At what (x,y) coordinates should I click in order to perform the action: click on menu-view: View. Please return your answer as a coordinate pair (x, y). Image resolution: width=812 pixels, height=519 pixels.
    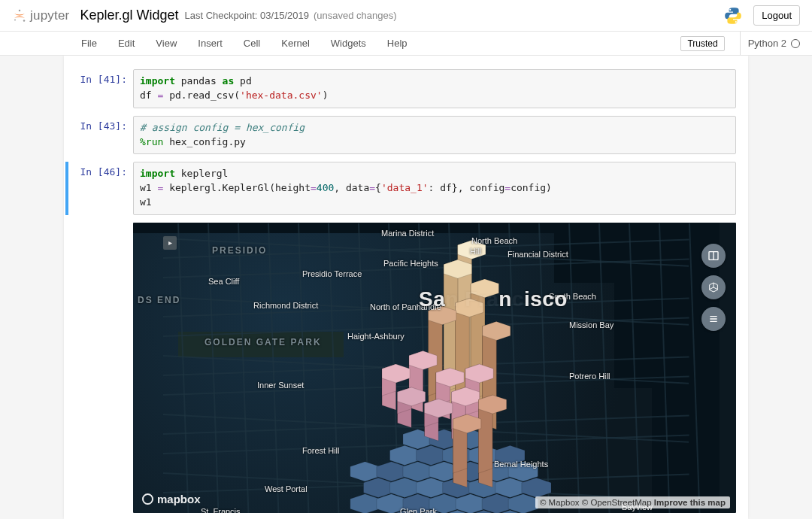
    Looking at the image, I should click on (166, 44).